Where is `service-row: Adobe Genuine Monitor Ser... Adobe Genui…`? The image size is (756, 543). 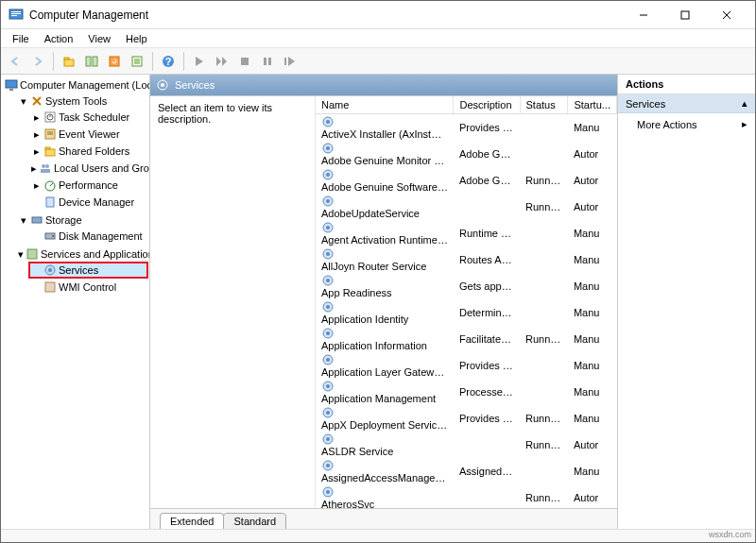 service-row: Adobe Genuine Monitor Ser... Adobe Genui… is located at coordinates (467, 154).